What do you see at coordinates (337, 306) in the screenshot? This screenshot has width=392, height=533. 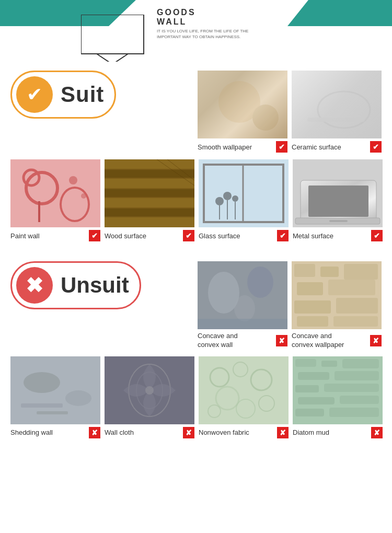 I see `surface-item-concave-wallpaper: Concave andconvex wallpaper ✘` at bounding box center [337, 306].